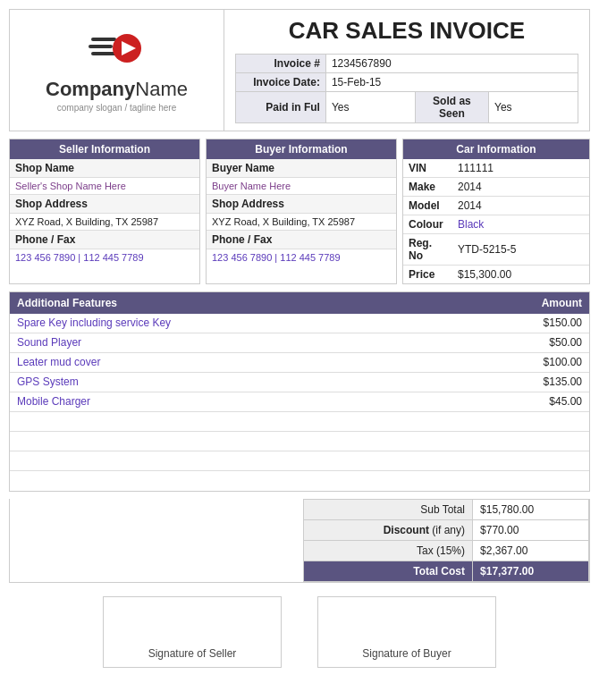 The image size is (599, 700). What do you see at coordinates (520, 275) in the screenshot?
I see `price-value: $15,300.00` at bounding box center [520, 275].